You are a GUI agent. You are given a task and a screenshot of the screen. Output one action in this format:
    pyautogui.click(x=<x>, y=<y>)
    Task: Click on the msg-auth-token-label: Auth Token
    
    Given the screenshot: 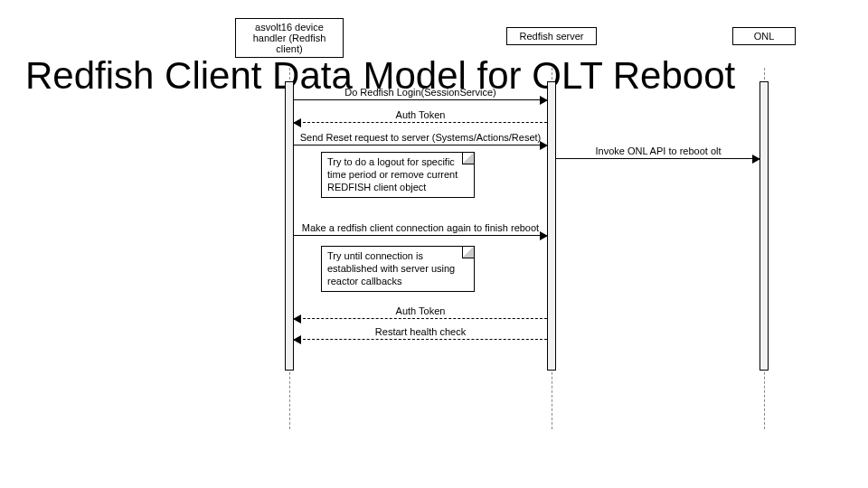 What is the action you would take?
    pyautogui.click(x=421, y=115)
    